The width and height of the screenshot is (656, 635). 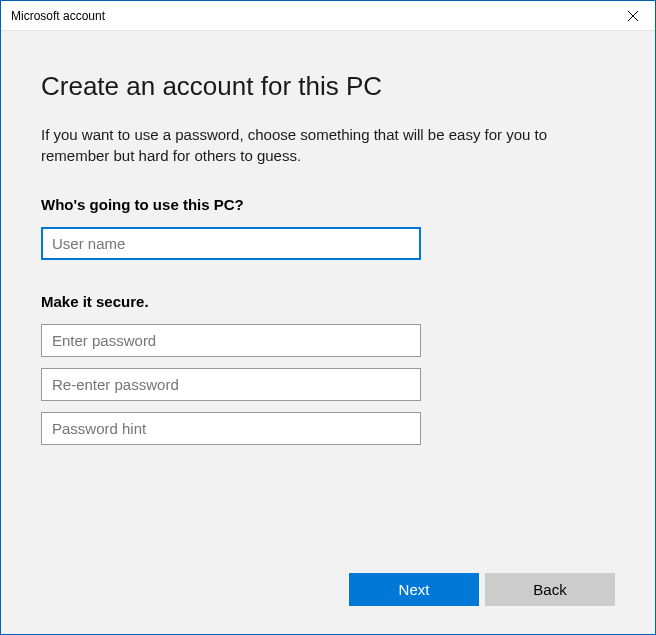 What do you see at coordinates (231, 244) in the screenshot?
I see `username-input` at bounding box center [231, 244].